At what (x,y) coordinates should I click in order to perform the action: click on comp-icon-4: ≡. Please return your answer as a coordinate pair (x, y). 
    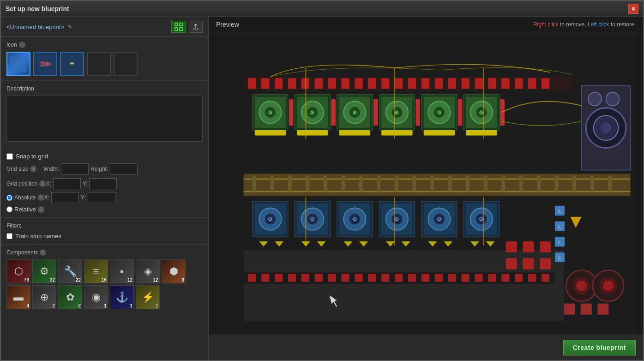
    Looking at the image, I should click on (96, 271).